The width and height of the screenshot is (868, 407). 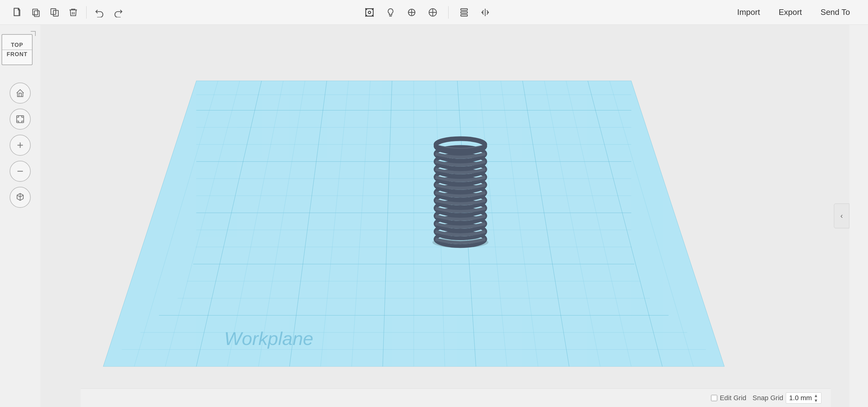 I want to click on delete-button, so click(x=73, y=12).